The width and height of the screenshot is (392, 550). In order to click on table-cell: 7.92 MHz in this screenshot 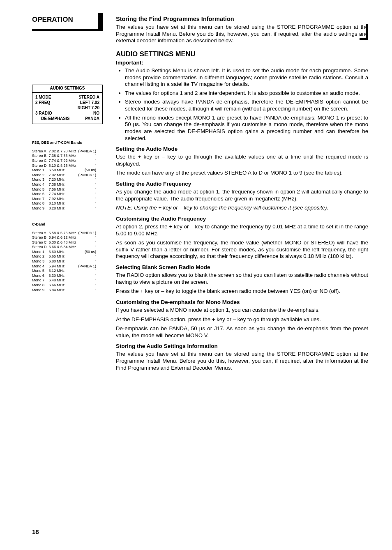, I will do `click(64, 199)`.